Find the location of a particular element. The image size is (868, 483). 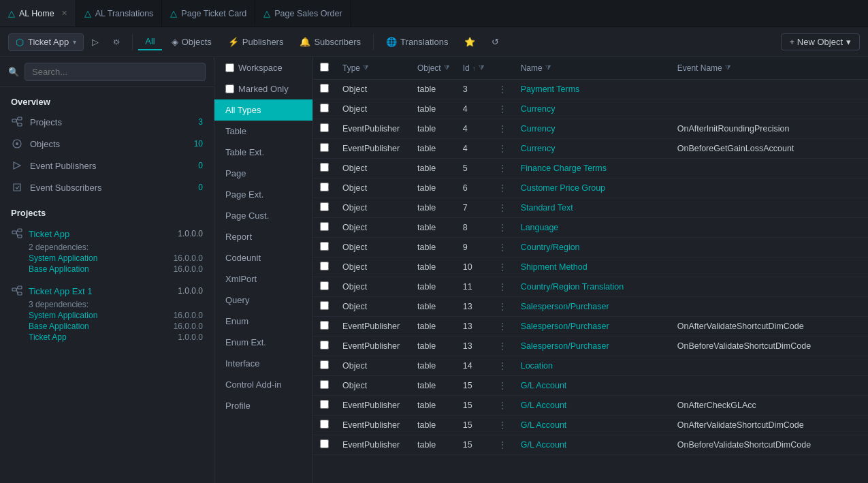

cell-name-18: G/L Account is located at coordinates (592, 446).